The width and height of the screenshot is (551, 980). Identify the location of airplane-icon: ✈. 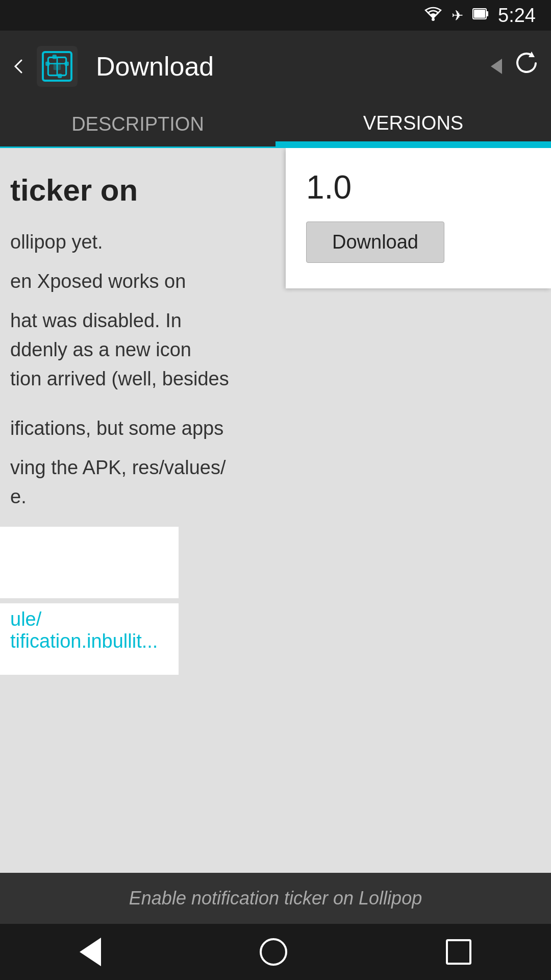
(457, 15).